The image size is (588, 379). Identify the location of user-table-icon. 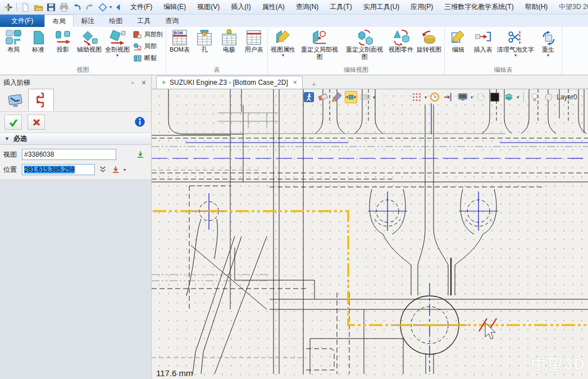
(254, 38).